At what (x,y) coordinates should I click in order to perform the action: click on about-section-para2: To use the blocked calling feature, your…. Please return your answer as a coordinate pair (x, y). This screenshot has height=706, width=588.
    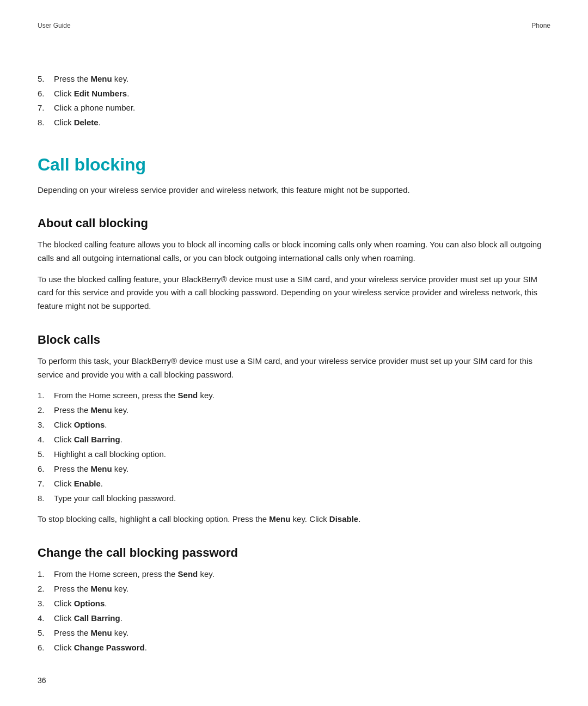
    Looking at the image, I should click on (294, 293).